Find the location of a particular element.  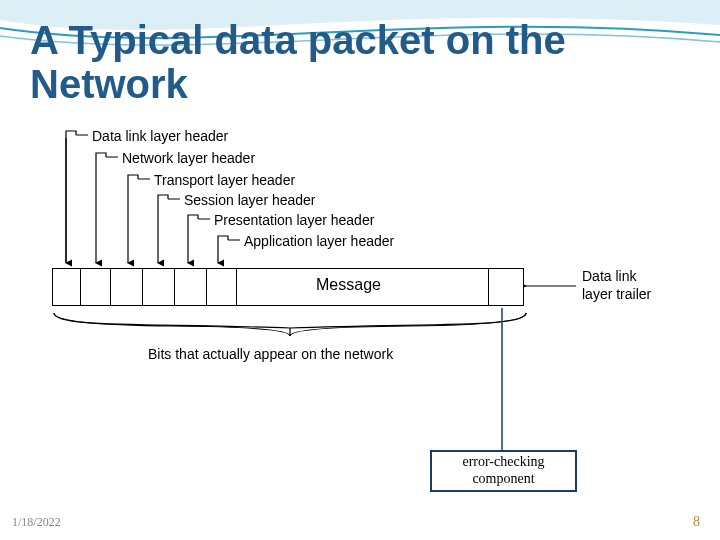

callout-error-checking: error-checking component is located at coordinates (504, 471).